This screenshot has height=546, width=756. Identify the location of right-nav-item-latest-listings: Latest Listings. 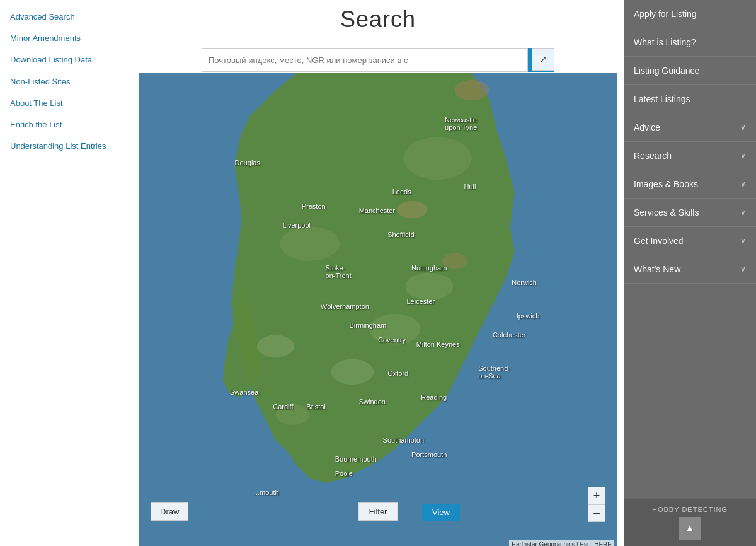
(690, 100).